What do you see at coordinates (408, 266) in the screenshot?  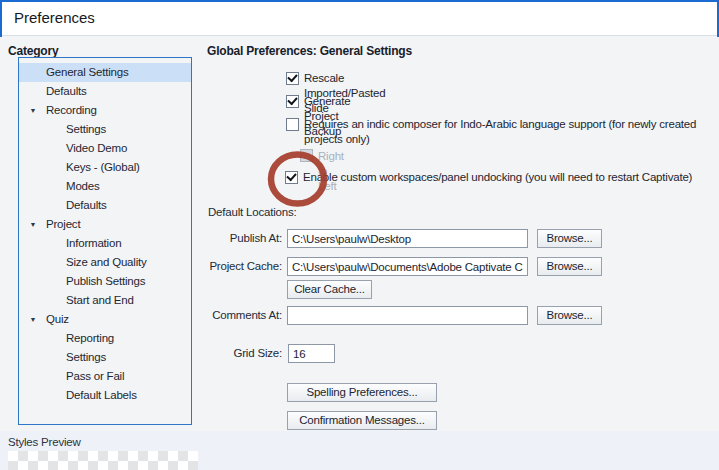 I see `project-cache-input` at bounding box center [408, 266].